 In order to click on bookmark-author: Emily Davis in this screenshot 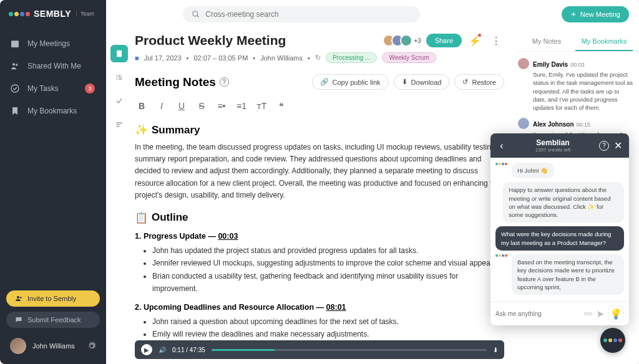, I will do `click(550, 65)`.